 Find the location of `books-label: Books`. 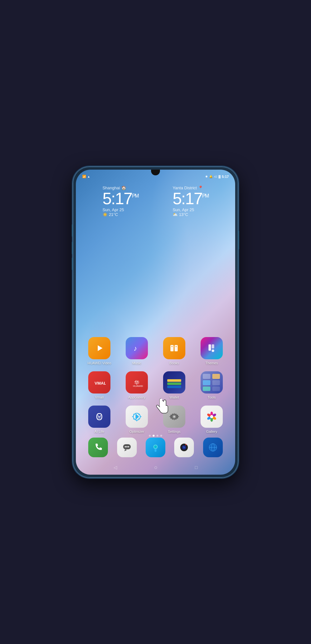

books-label: Books is located at coordinates (175, 363).